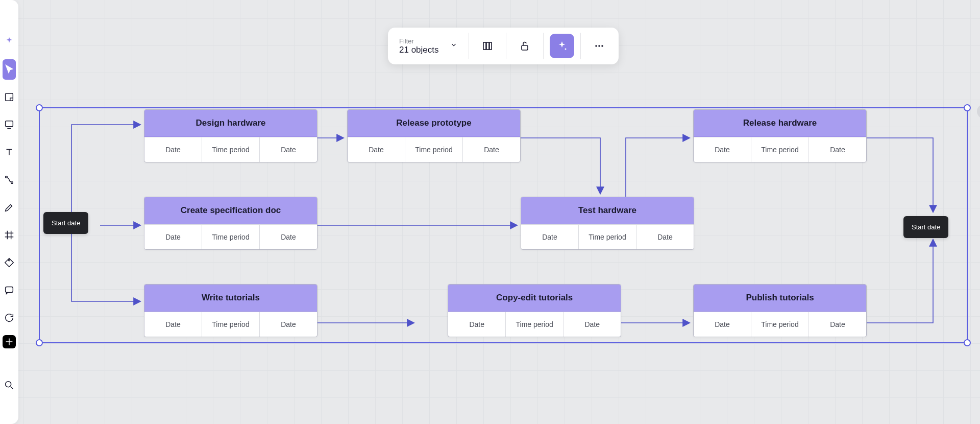  I want to click on resize-handle-bl, so click(39, 343).